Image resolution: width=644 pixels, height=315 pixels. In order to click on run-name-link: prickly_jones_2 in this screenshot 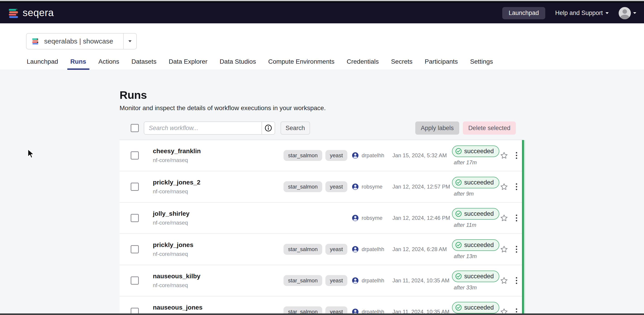, I will do `click(216, 183)`.